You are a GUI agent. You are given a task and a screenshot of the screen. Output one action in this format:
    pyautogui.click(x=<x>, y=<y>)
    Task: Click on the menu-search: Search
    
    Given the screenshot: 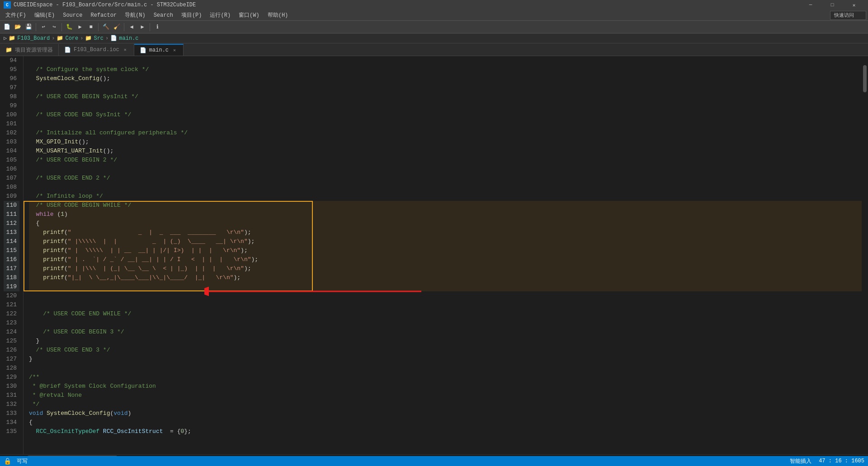 What is the action you would take?
    pyautogui.click(x=164, y=15)
    